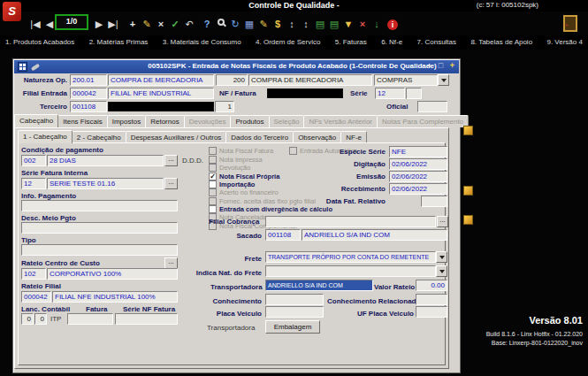 The image size is (588, 376). What do you see at coordinates (375, 235) in the screenshot?
I see `sacado-desc-field: ANDRIELLO S/A IND COM` at bounding box center [375, 235].